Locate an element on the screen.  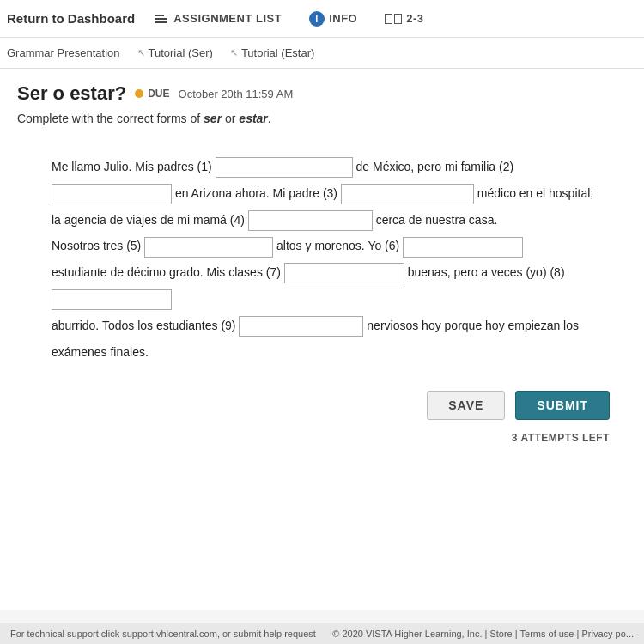
arrow-ser-icon: ↖ is located at coordinates (141, 53).